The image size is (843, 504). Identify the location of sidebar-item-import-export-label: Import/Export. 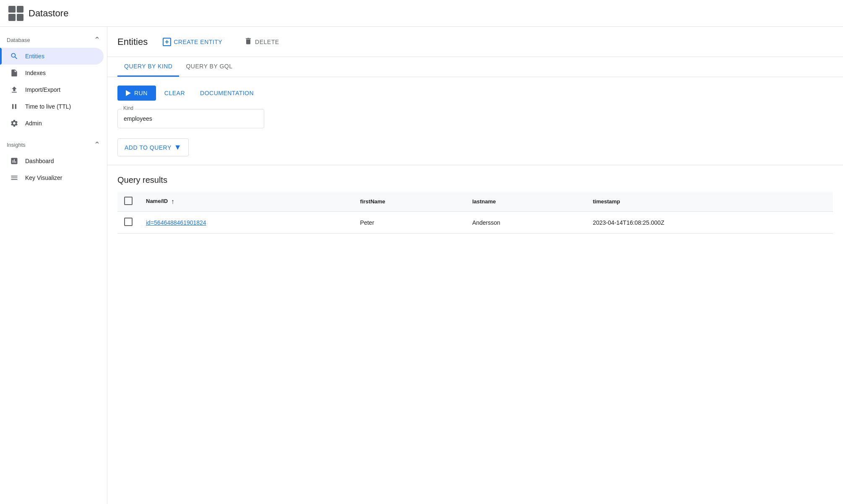
(43, 90).